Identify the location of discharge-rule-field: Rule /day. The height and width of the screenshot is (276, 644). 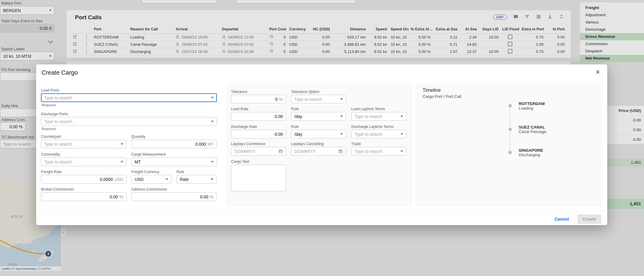
(319, 132).